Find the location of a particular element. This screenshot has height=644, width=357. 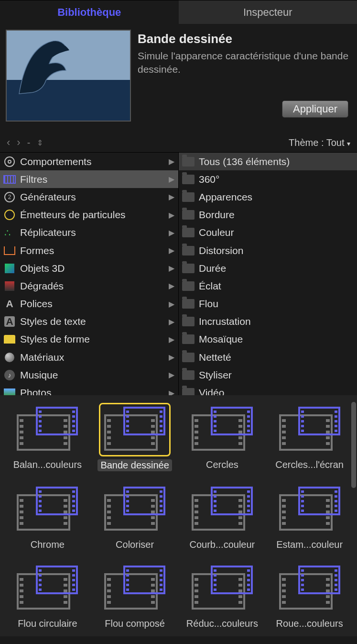

category-row: Émetteurs de particules ▶ is located at coordinates (89, 215).